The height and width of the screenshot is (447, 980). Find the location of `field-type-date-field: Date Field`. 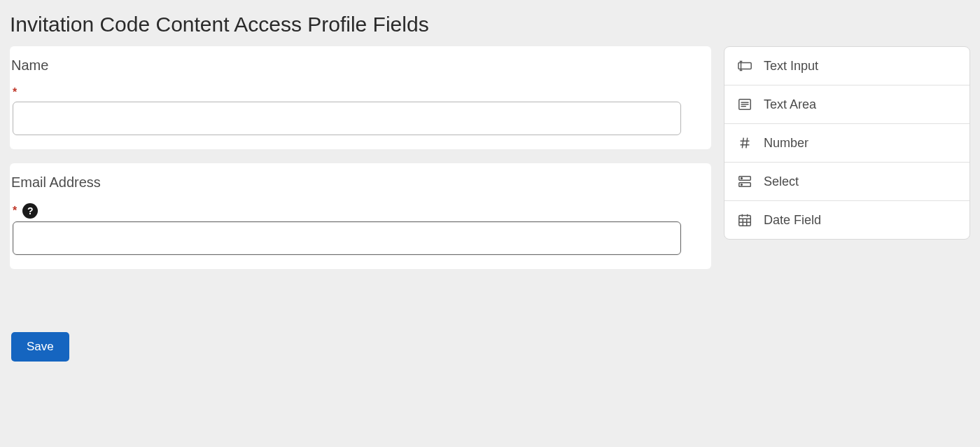

field-type-date-field: Date Field is located at coordinates (847, 220).